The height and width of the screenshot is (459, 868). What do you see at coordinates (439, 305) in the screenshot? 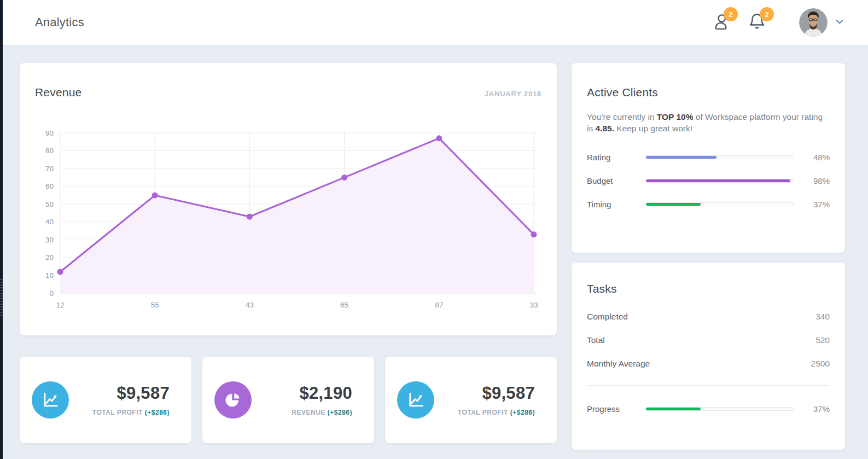
I see `svg-text: 87` at bounding box center [439, 305].